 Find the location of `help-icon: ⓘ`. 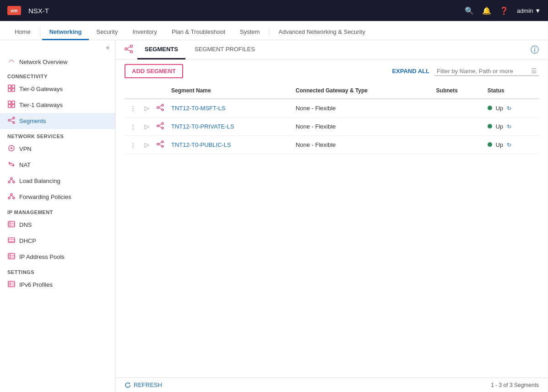

help-icon: ⓘ is located at coordinates (535, 50).